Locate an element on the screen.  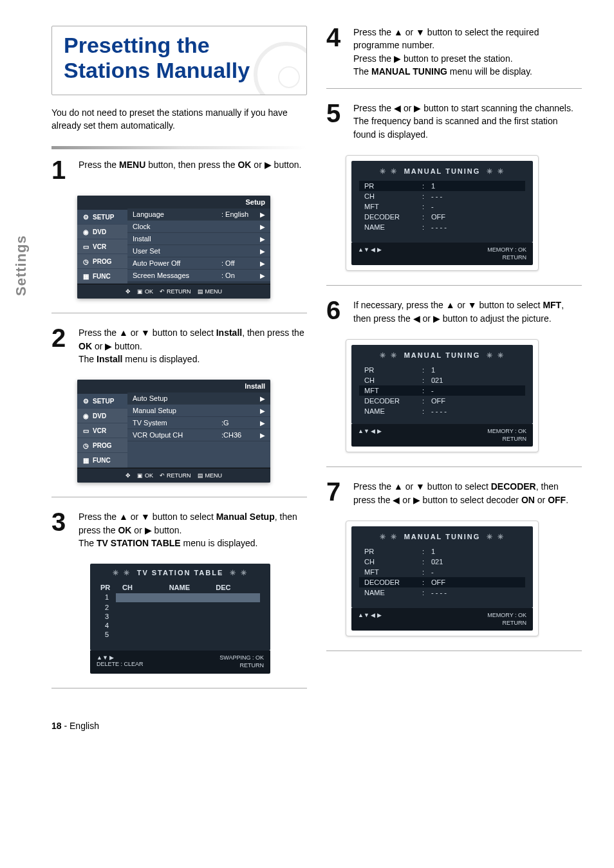
step-2: 2 Press the ▲ or ▼ button to select Inst… is located at coordinates (179, 346).